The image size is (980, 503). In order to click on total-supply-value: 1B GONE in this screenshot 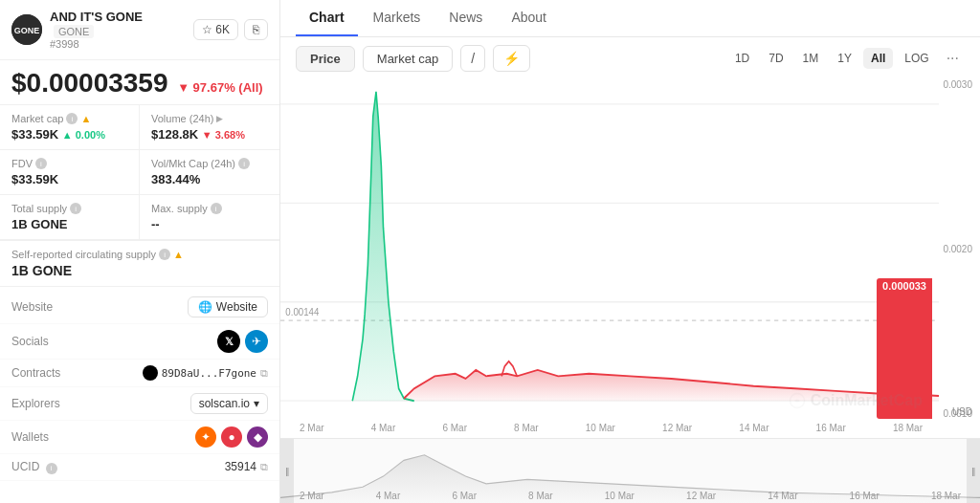, I will do `click(69, 224)`.